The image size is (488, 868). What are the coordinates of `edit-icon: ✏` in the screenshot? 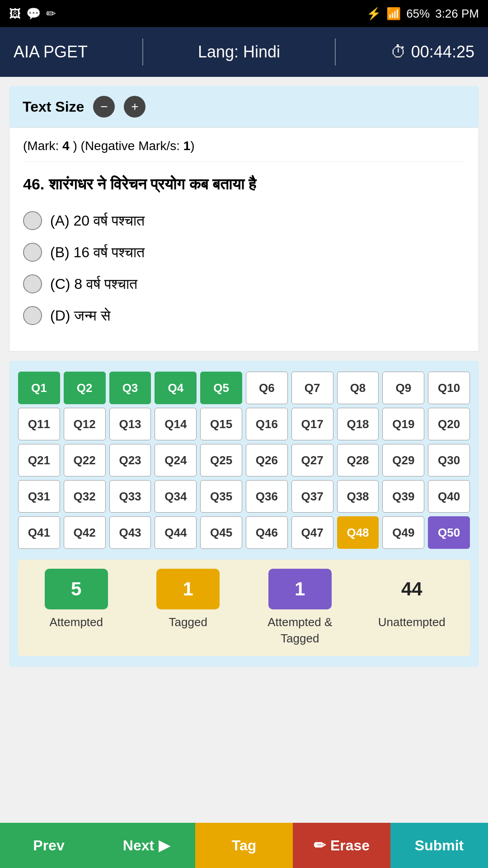 It's located at (51, 14).